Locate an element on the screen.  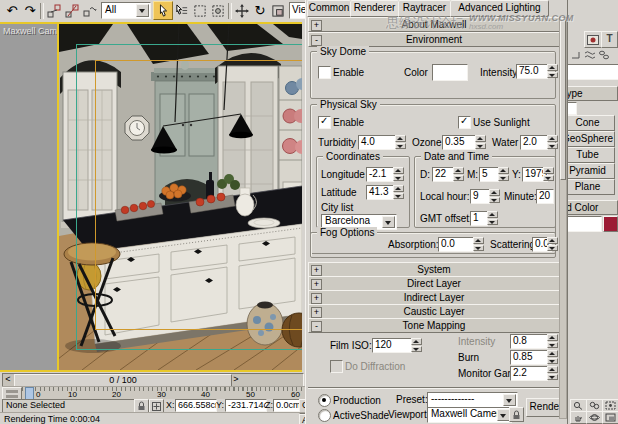
create-tube-button: Tube is located at coordinates (591, 155).